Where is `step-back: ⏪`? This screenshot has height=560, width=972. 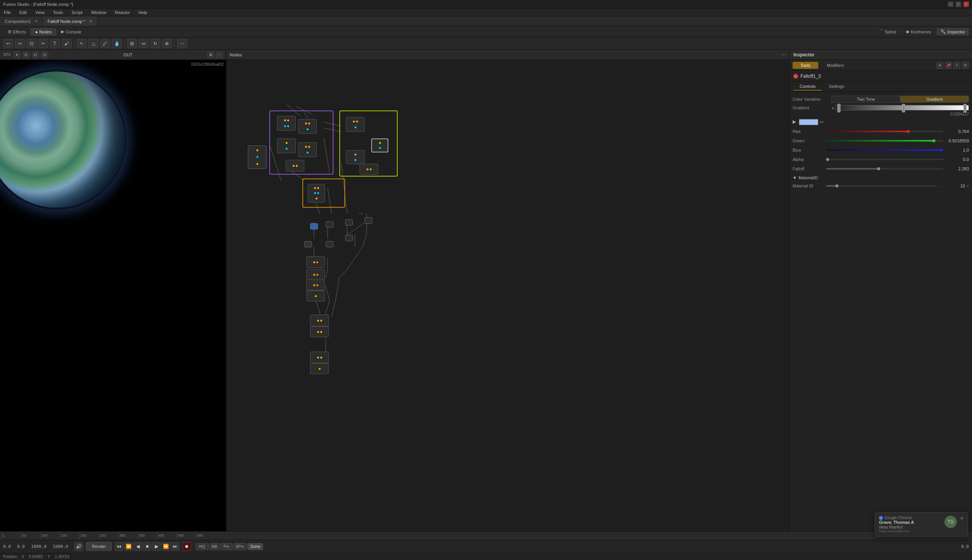 step-back: ⏪ is located at coordinates (128, 546).